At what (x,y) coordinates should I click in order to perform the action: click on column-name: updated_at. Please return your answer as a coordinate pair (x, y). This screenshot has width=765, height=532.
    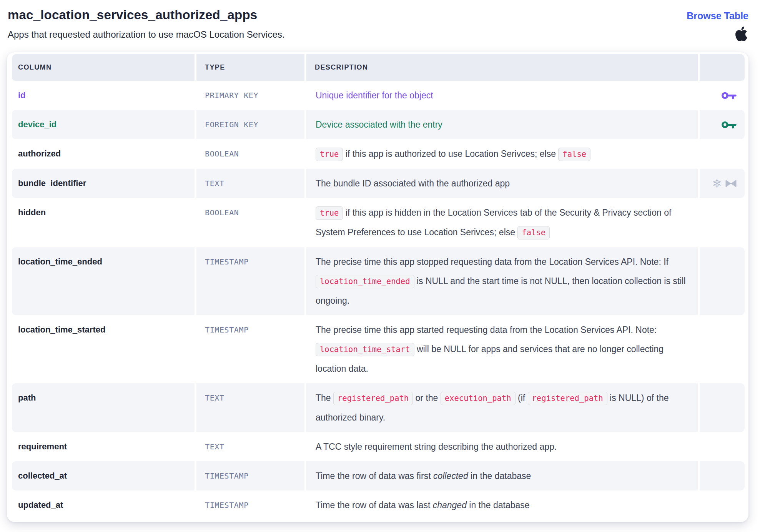
    Looking at the image, I should click on (41, 505).